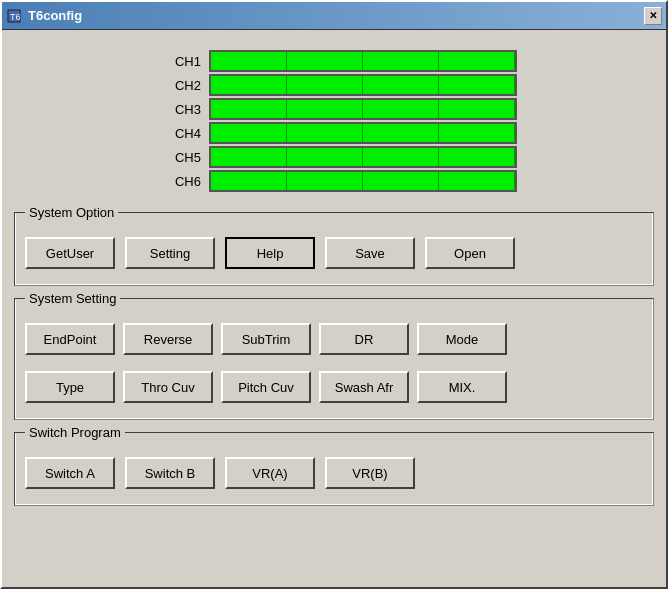 The width and height of the screenshot is (668, 589). What do you see at coordinates (270, 253) in the screenshot?
I see `help-button: Help` at bounding box center [270, 253].